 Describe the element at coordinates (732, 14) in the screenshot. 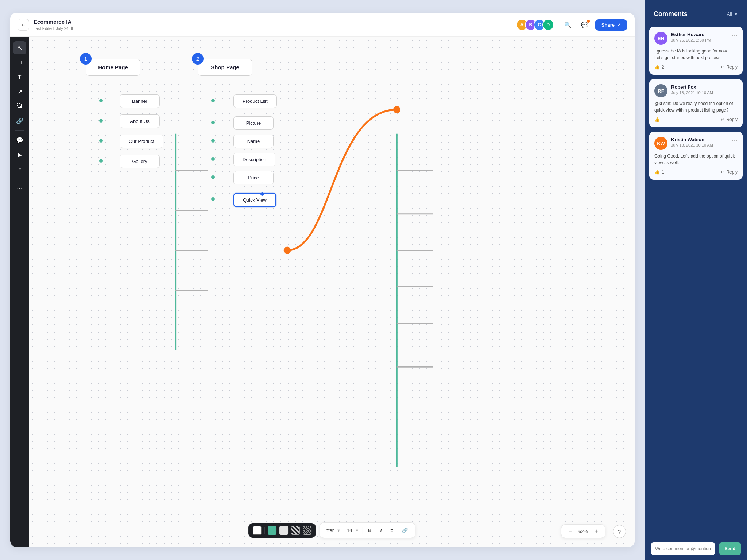

I see `comments-filter: All ▼` at that location.